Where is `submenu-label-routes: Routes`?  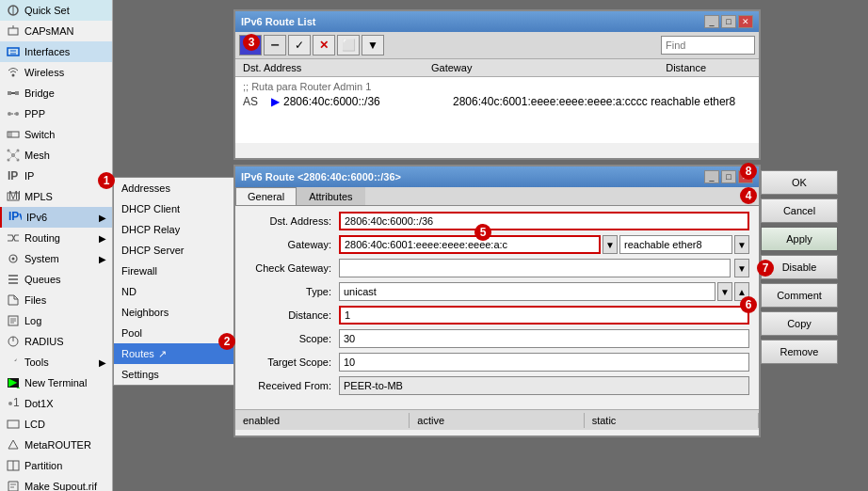 submenu-label-routes: Routes is located at coordinates (137, 354).